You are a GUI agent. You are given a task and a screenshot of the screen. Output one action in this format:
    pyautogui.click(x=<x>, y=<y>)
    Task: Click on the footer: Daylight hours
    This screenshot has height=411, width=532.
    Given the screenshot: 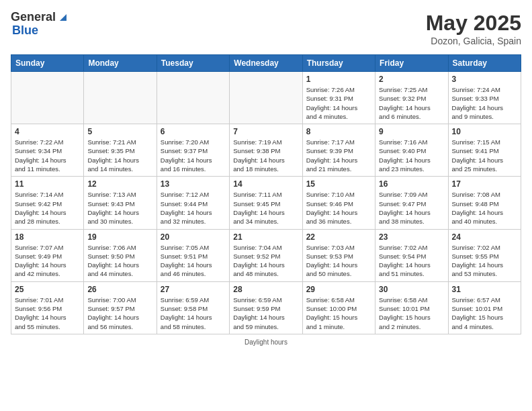 What is the action you would take?
    pyautogui.click(x=266, y=342)
    